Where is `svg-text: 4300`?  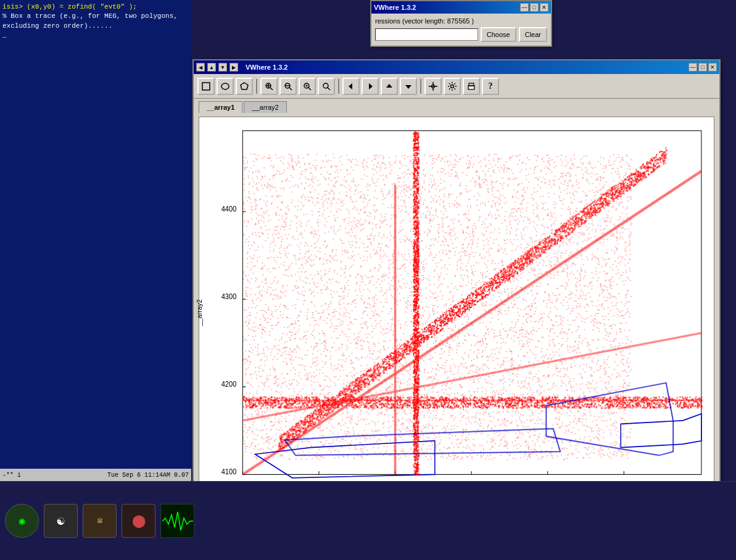 svg-text: 4300 is located at coordinates (229, 297).